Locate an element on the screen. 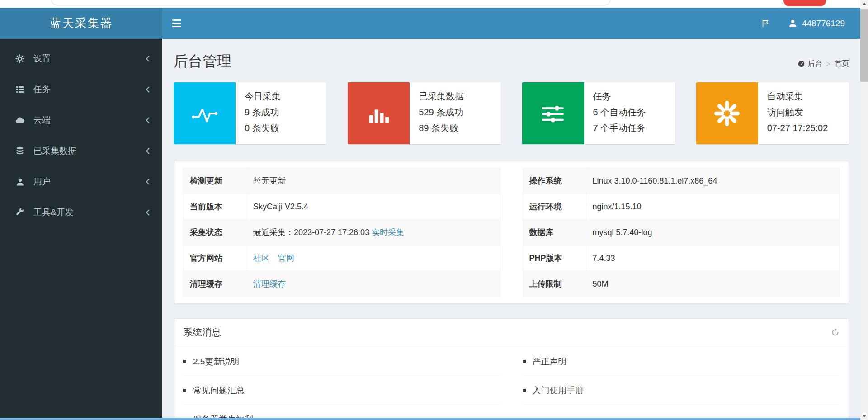  row-value: SkyCaiji V2.5.4 is located at coordinates (373, 207).